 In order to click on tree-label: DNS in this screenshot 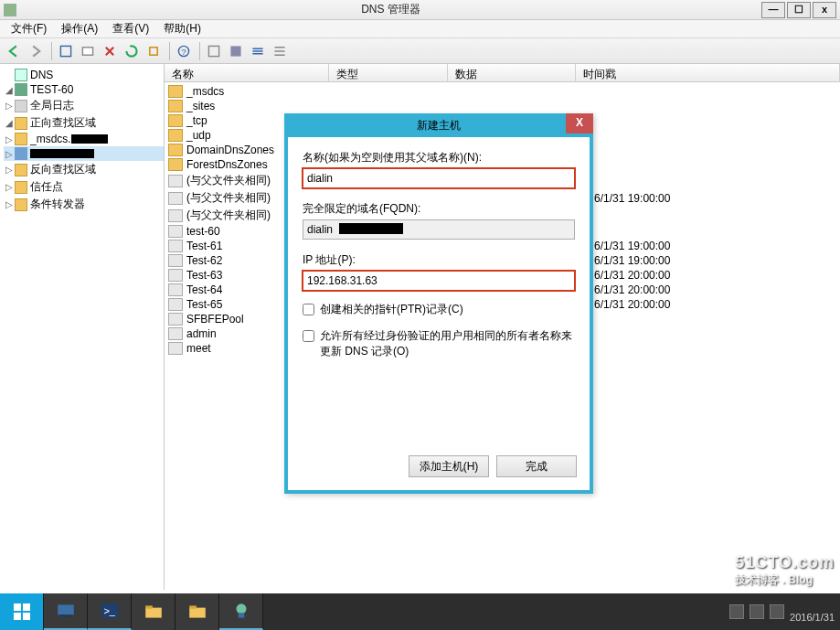, I will do `click(42, 75)`.